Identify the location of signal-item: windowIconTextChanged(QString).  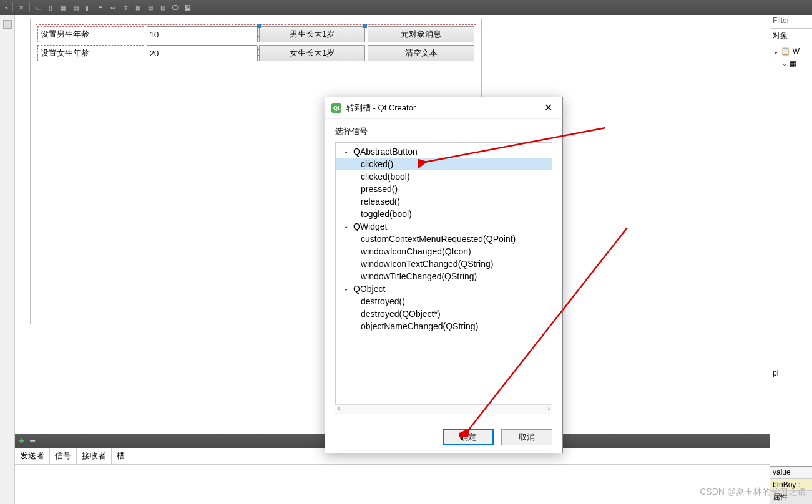
(444, 264).